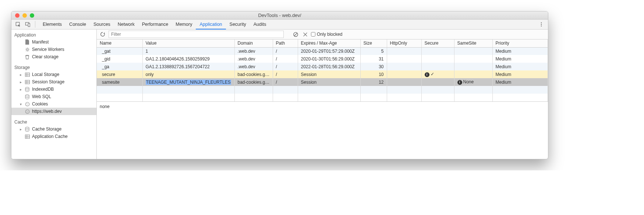  Describe the element at coordinates (238, 24) in the screenshot. I see `tab-security: Security` at that location.